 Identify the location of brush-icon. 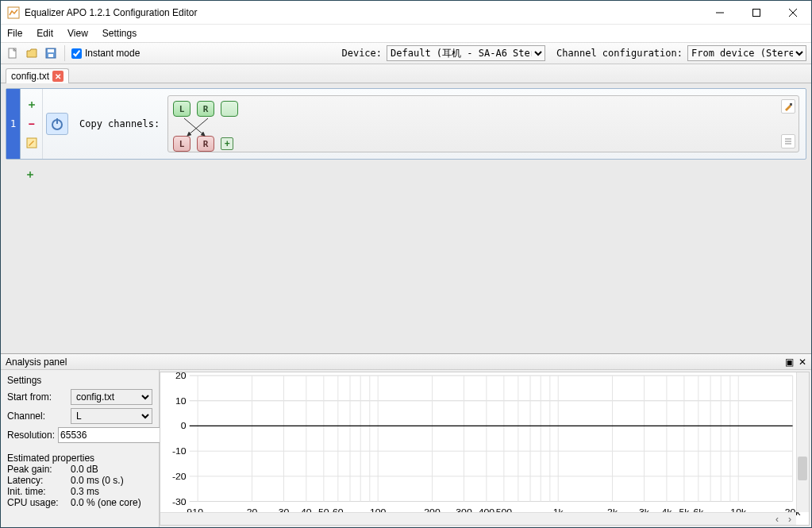
(788, 106).